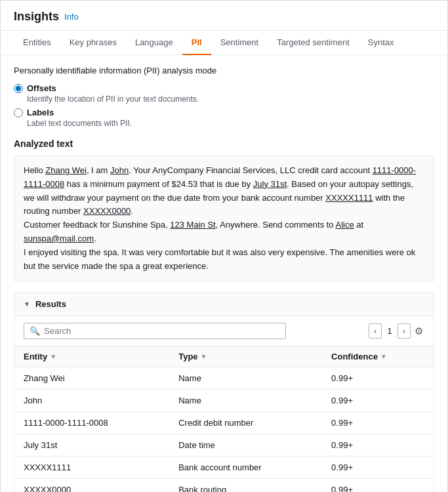 The height and width of the screenshot is (492, 448). Describe the element at coordinates (197, 43) in the screenshot. I see `tab-pii: PII` at that location.